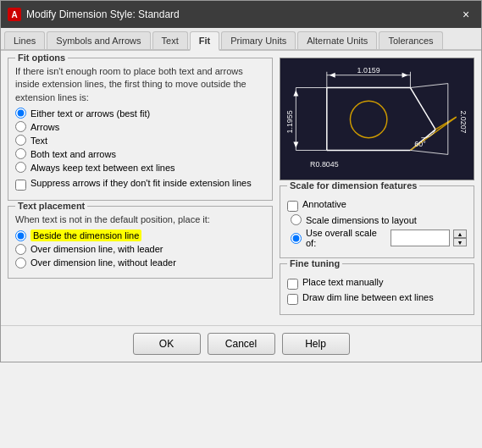 This screenshot has height=448, width=482. What do you see at coordinates (51, 206) in the screenshot?
I see `text-placement-title: Text placement` at bounding box center [51, 206].